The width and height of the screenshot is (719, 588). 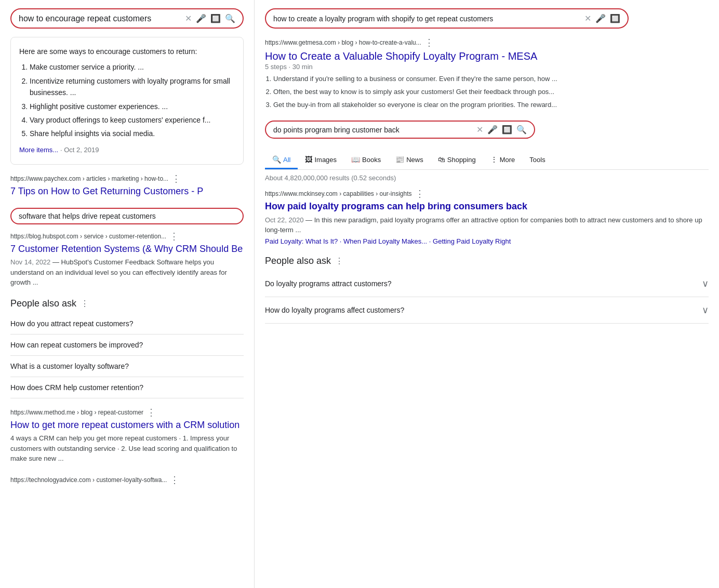 What do you see at coordinates (409, 160) in the screenshot?
I see `tab-news: 📰 News` at bounding box center [409, 160].